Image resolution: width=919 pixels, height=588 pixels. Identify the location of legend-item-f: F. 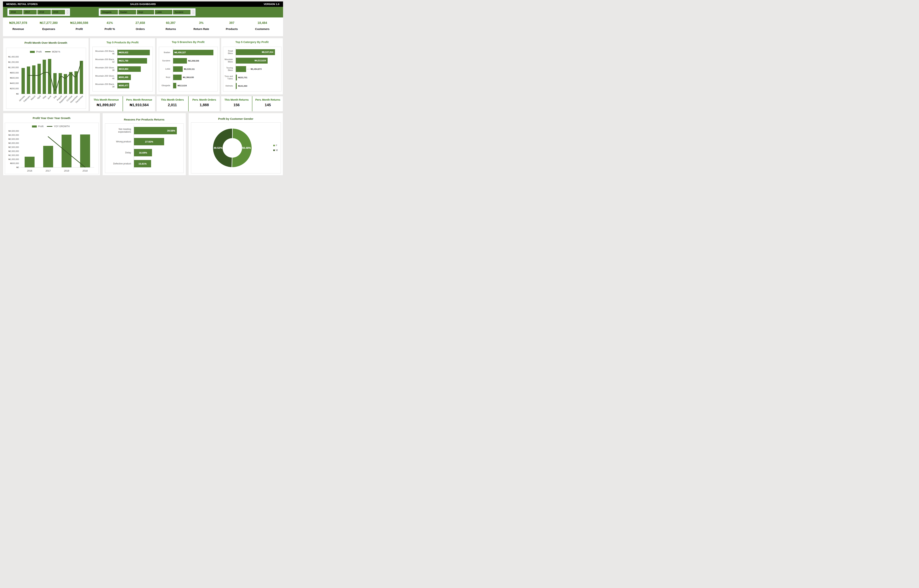
(276, 145).